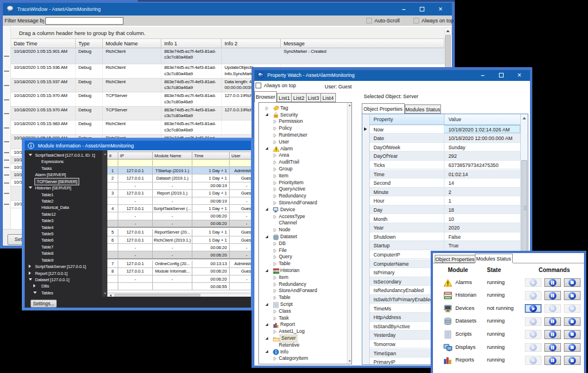  I want to click on module-row: 6127.0.0.1RichClient (2019.1.)1 Day + 1G…, so click(179, 240).